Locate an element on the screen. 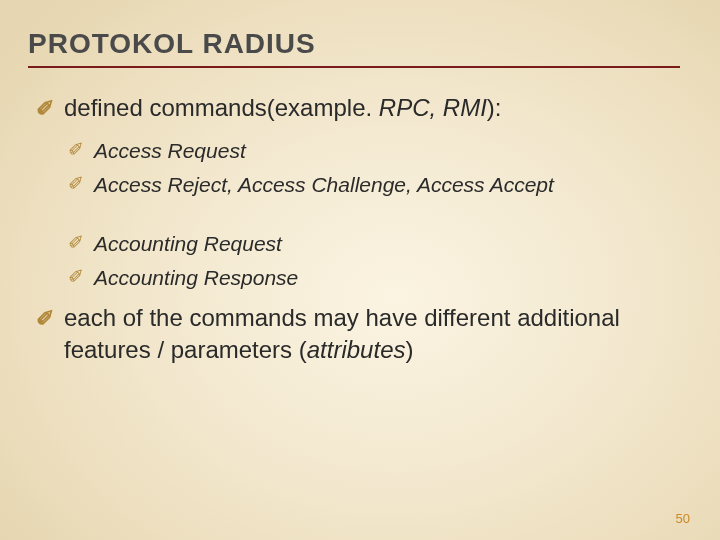 This screenshot has width=720, height=540. text: Access Reject, Access Challenge, Access … is located at coordinates (324, 184).